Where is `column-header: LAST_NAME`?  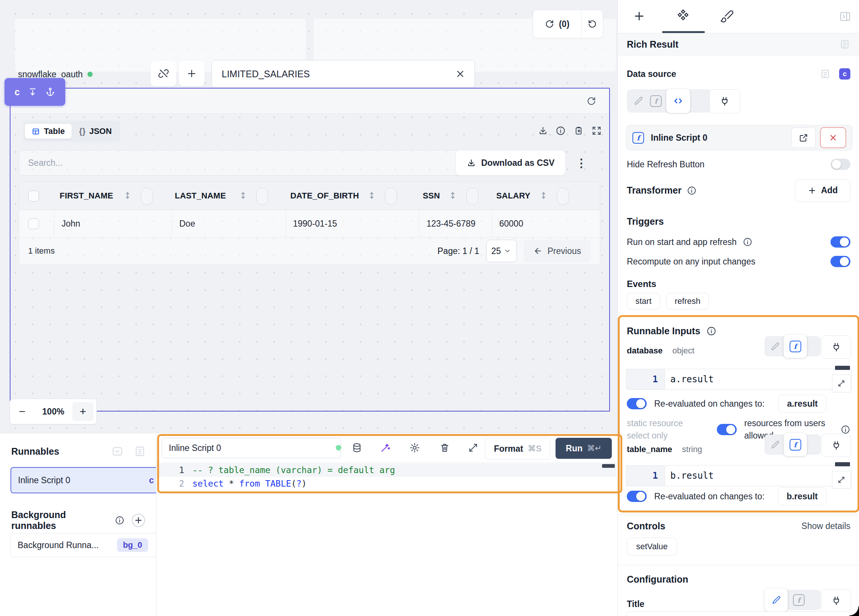 column-header: LAST_NAME is located at coordinates (200, 196).